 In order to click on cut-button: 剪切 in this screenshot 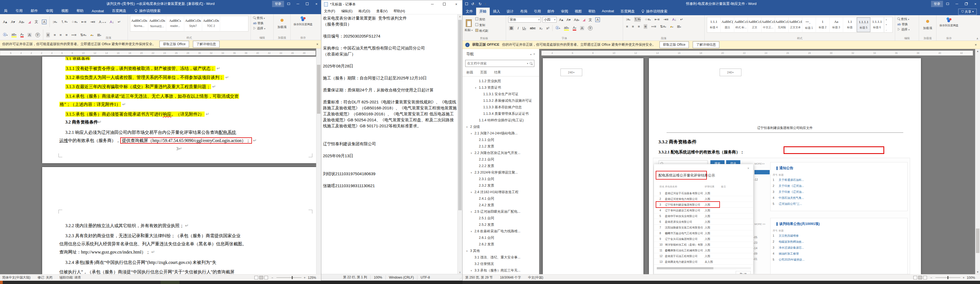, I will do `click(482, 20)`.